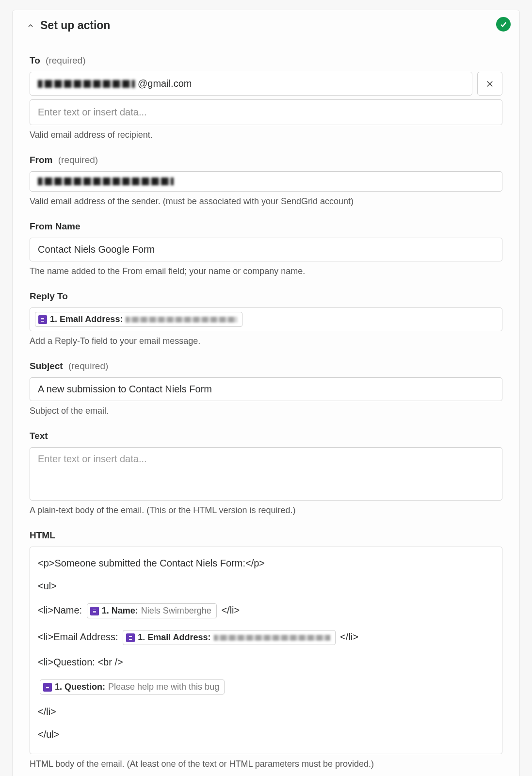 The width and height of the screenshot is (532, 776). What do you see at coordinates (266, 510) in the screenshot?
I see `text-help: A plain-text body of the email. (This or…` at bounding box center [266, 510].